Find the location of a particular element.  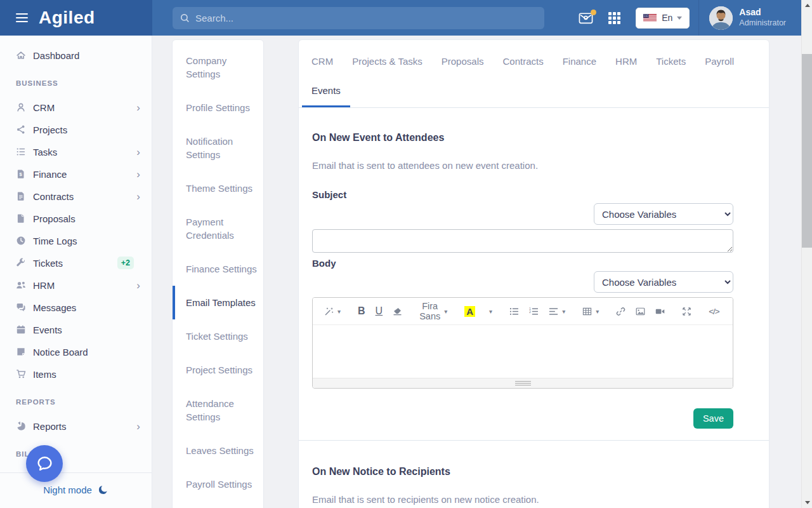

editor-ol-button: 12 is located at coordinates (534, 311).